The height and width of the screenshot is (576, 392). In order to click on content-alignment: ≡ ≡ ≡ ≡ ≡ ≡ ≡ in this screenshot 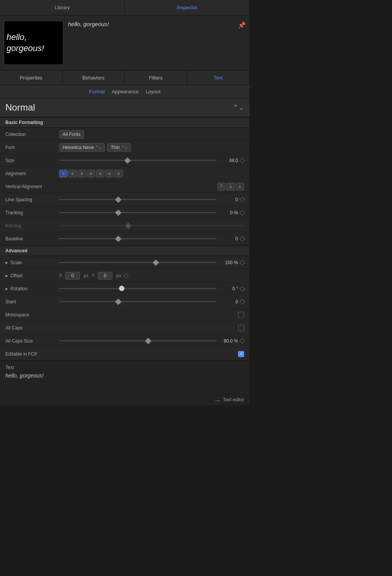, I will do `click(152, 174)`.